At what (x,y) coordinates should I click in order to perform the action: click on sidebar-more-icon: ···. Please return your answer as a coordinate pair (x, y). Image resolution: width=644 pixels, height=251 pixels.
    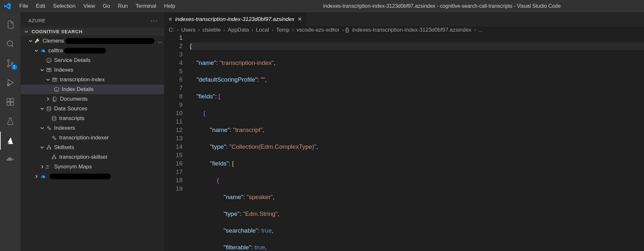
    Looking at the image, I should click on (154, 21).